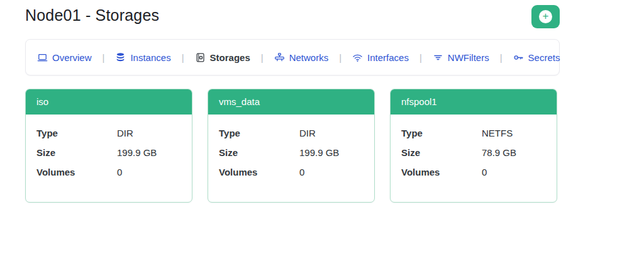 The width and height of the screenshot is (644, 263). I want to click on nav-item-secrets: Secrets, so click(537, 58).